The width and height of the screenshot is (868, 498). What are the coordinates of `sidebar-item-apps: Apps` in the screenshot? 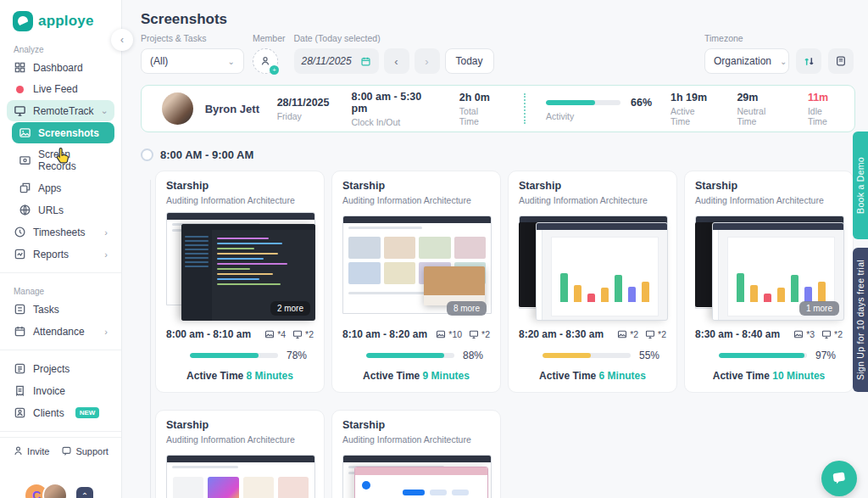 It's located at (63, 188).